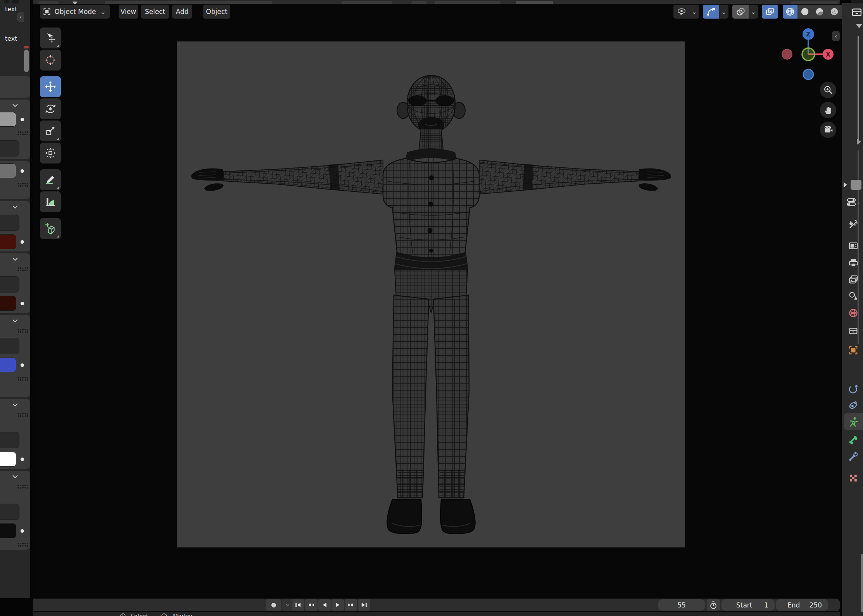 The width and height of the screenshot is (863, 616). Describe the element at coordinates (682, 12) in the screenshot. I see `eye-icon` at that location.